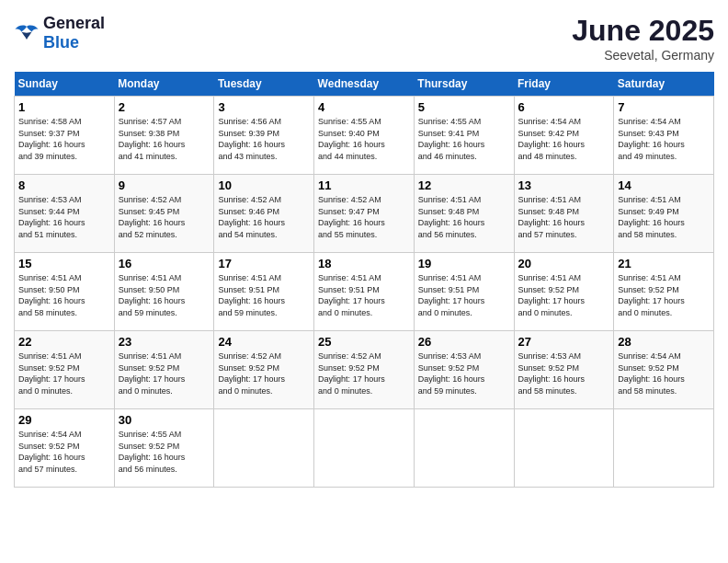 The width and height of the screenshot is (728, 563). What do you see at coordinates (664, 213) in the screenshot?
I see `calendar-cell-14: 14Sunrise: 4:51 AM Sunset: 9:49 PM Dayli…` at bounding box center [664, 213].